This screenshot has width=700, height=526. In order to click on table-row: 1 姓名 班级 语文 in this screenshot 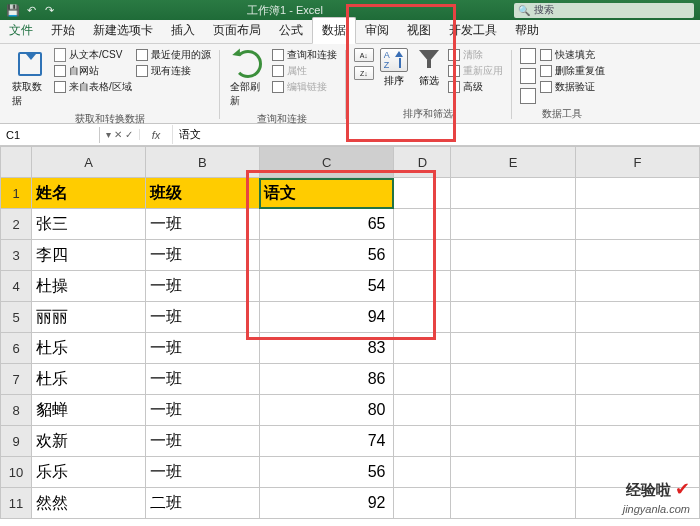, I will do `click(350, 194)`.